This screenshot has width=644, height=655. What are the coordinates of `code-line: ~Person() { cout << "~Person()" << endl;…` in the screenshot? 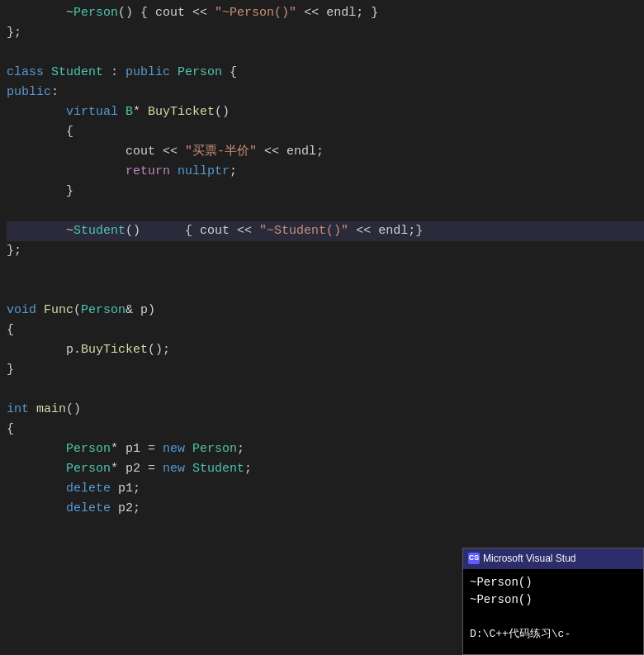 It's located at (325, 13).